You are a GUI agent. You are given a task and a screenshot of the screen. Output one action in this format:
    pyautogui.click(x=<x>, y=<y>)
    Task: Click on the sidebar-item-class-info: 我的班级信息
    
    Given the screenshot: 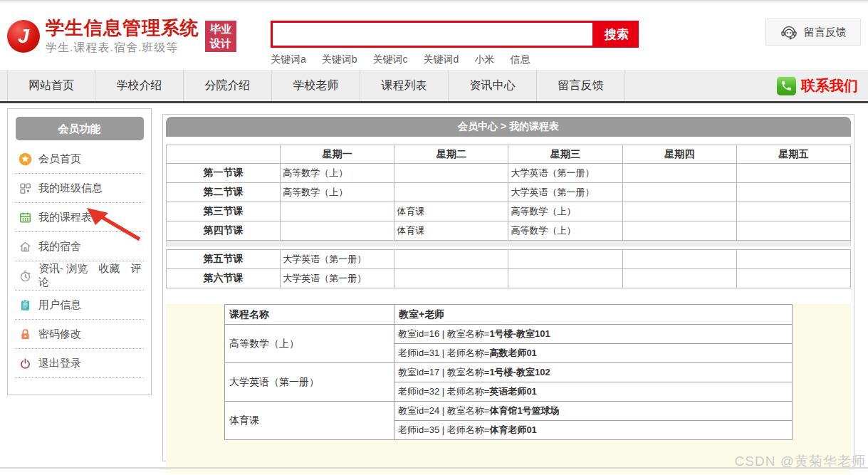 What is the action you would take?
    pyautogui.click(x=80, y=188)
    